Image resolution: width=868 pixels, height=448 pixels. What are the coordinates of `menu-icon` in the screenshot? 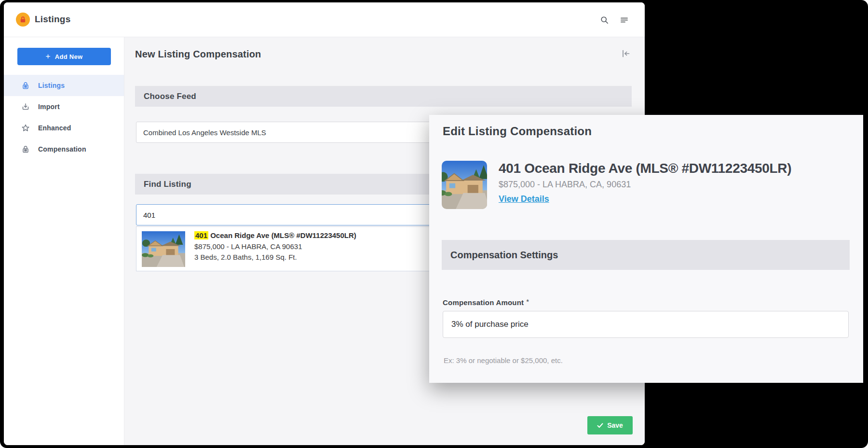 It's located at (624, 20).